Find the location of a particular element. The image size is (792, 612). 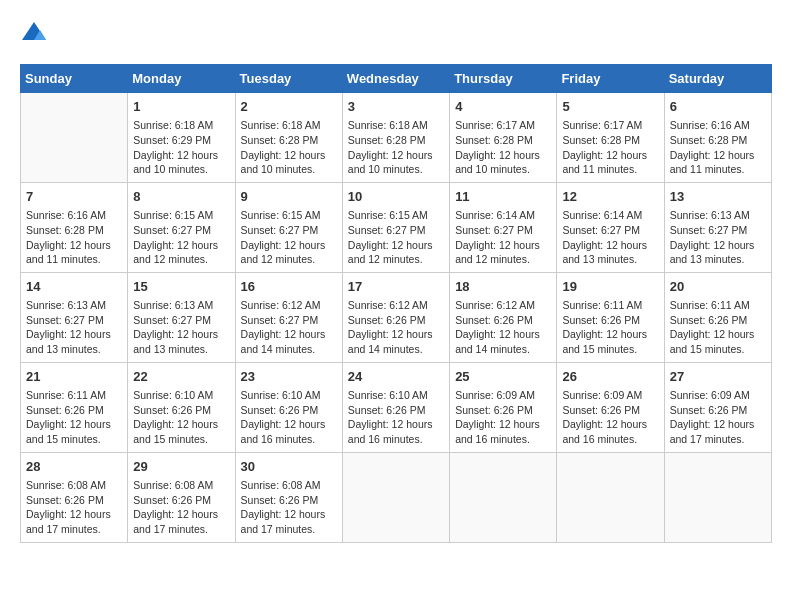

calendar-cell: 4Sunrise: 6:17 AM Sunset: 6:28 PM Daylig… is located at coordinates (504, 138).